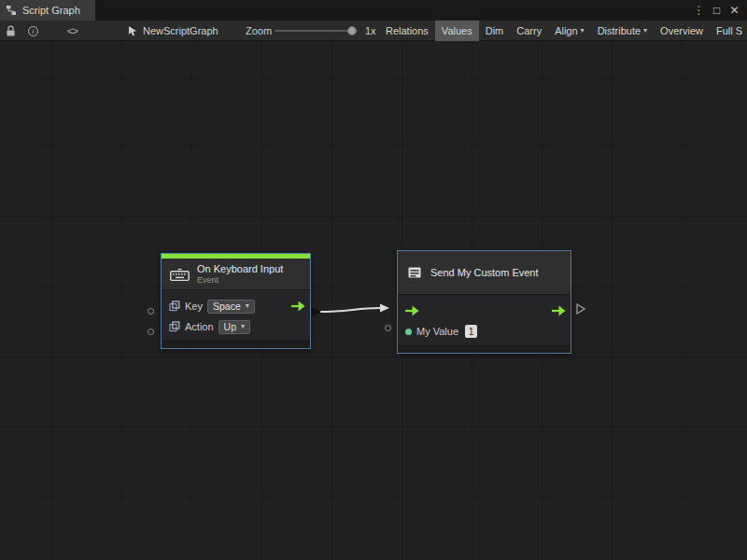 The height and width of the screenshot is (560, 747). What do you see at coordinates (437, 331) in the screenshot?
I see `port-label-my-value: My Value` at bounding box center [437, 331].